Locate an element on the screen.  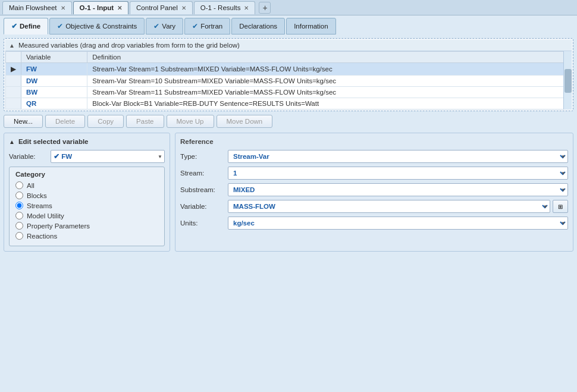
row-selector-dw is located at coordinates (14, 81).